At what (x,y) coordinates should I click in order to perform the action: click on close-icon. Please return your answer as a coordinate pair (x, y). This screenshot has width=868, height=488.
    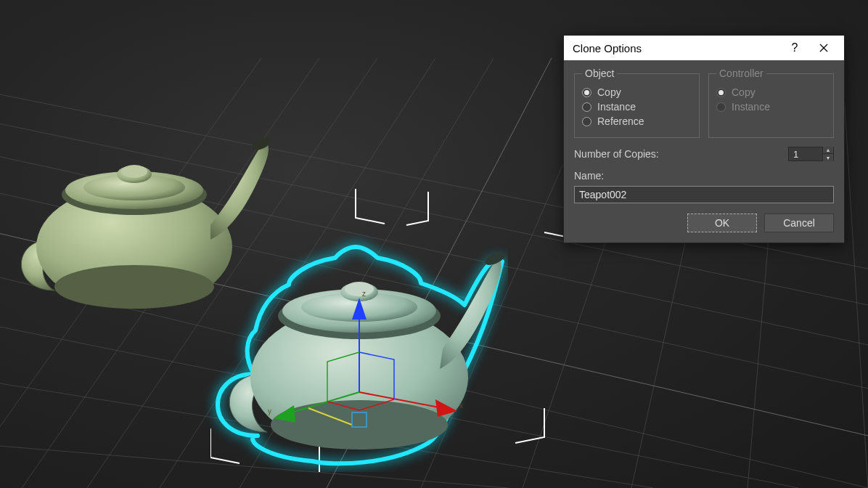
    Looking at the image, I should click on (824, 48).